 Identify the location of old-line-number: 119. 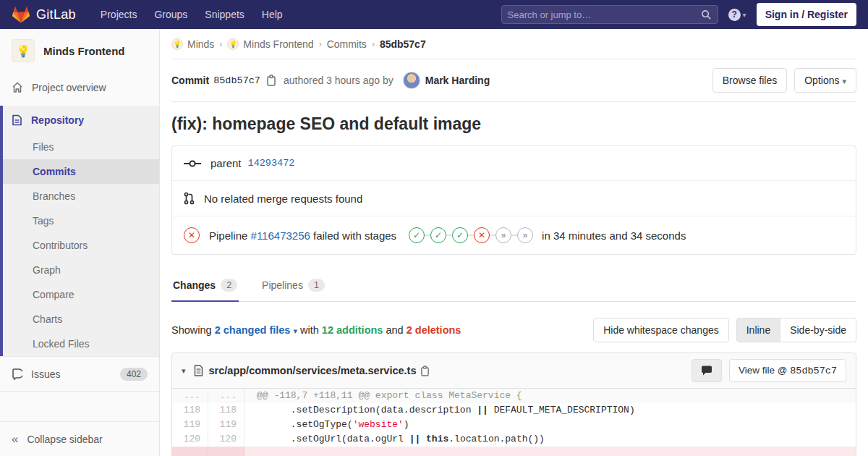
(190, 425).